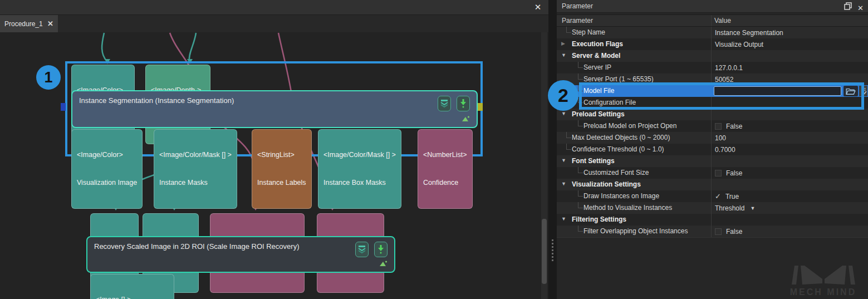  Describe the element at coordinates (713, 232) in the screenshot. I see `row-filter-overlapping-object-instances: Filter Overlapping Object Instances Fals…` at that location.